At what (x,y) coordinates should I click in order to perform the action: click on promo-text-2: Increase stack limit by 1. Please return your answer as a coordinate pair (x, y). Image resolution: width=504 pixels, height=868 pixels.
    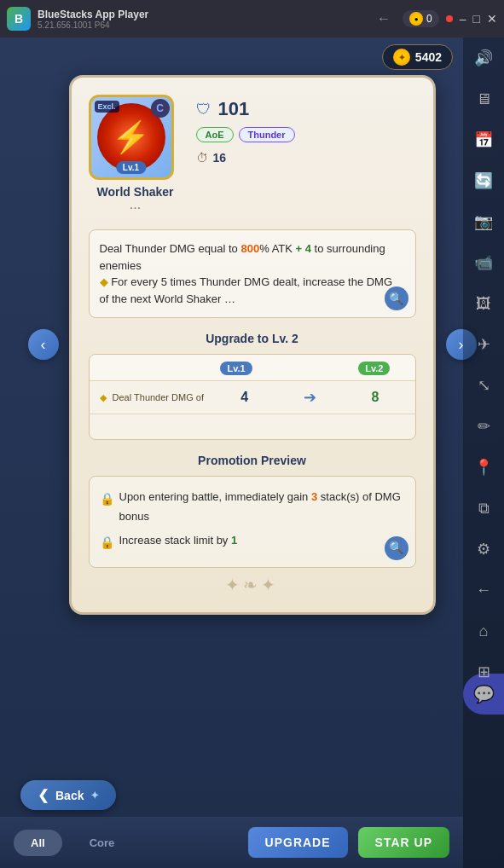
    Looking at the image, I should click on (263, 541).